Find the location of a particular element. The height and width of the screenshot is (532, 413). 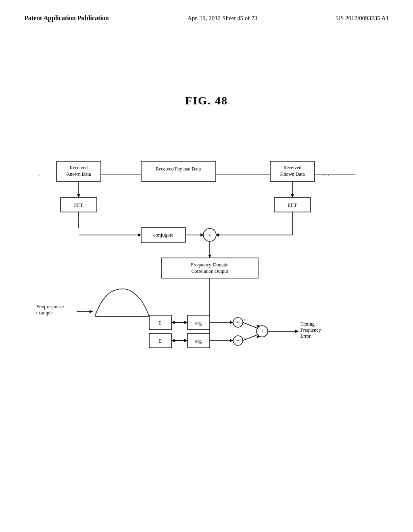

arrow-arg-bot-to-minus is located at coordinates (232, 341).